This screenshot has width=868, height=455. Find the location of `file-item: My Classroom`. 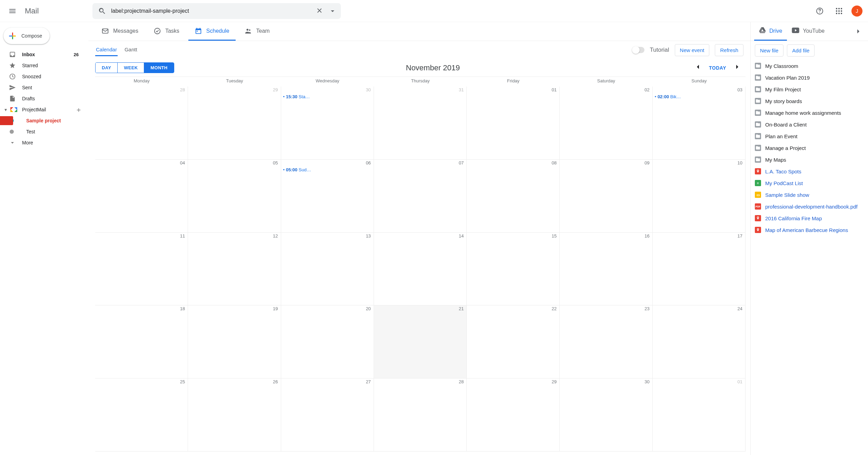

file-item: My Classroom is located at coordinates (809, 66).